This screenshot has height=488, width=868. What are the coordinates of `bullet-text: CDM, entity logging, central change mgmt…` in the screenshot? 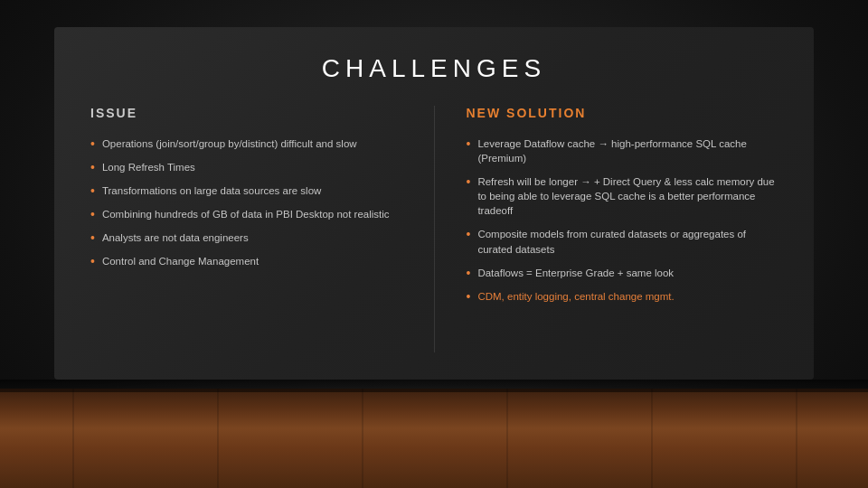 It's located at (575, 296).